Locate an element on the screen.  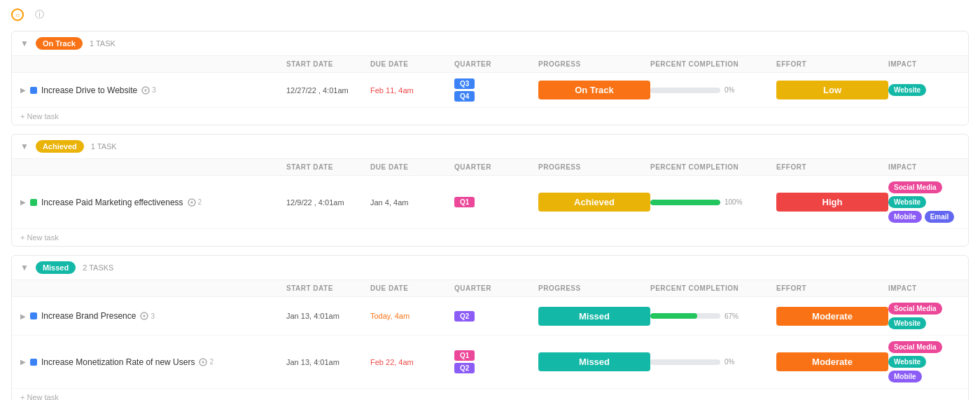
task-start-date: 12/27/22 , 4:01am is located at coordinates (328, 90).